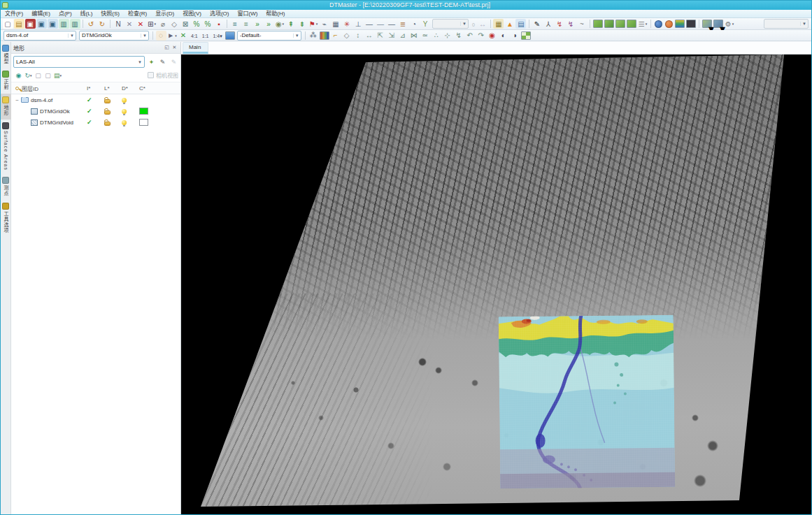  What do you see at coordinates (53, 24) in the screenshot?
I see `paste-view-icon: ▣` at bounding box center [53, 24].